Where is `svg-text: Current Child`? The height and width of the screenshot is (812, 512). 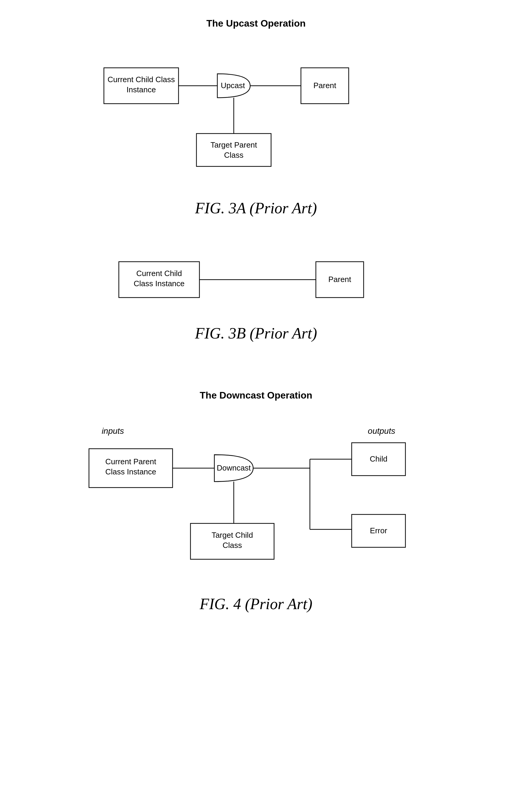
svg-text: Current Child is located at coordinates (159, 273).